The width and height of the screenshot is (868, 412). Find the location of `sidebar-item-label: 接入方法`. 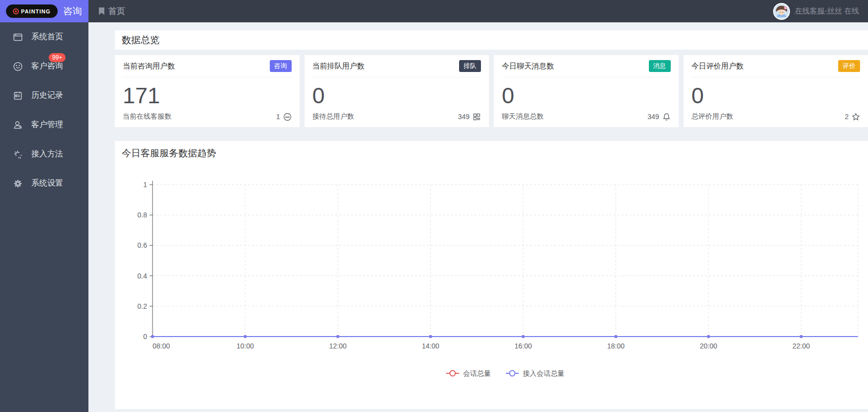

sidebar-item-label: 接入方法 is located at coordinates (47, 154).